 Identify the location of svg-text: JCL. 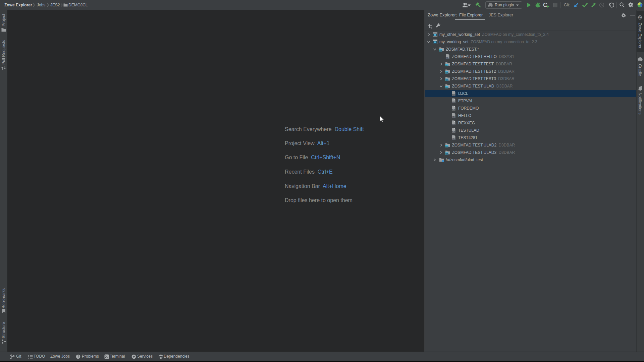
(447, 58).